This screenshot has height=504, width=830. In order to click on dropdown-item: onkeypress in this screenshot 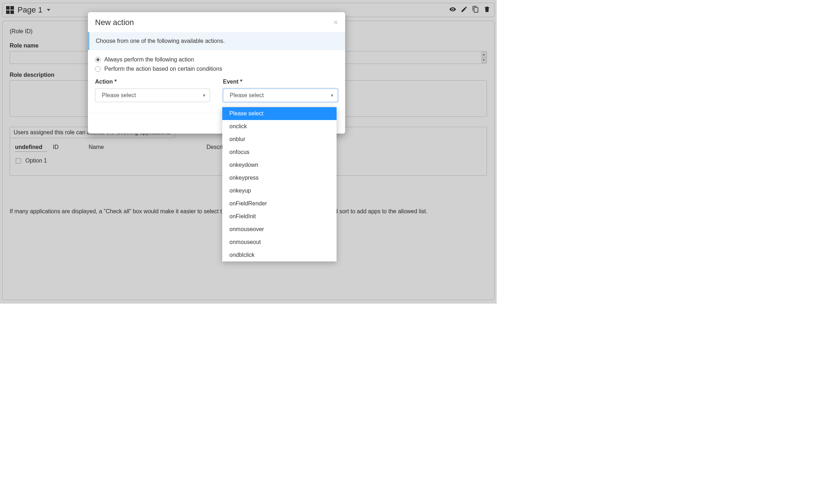, I will do `click(279, 178)`.